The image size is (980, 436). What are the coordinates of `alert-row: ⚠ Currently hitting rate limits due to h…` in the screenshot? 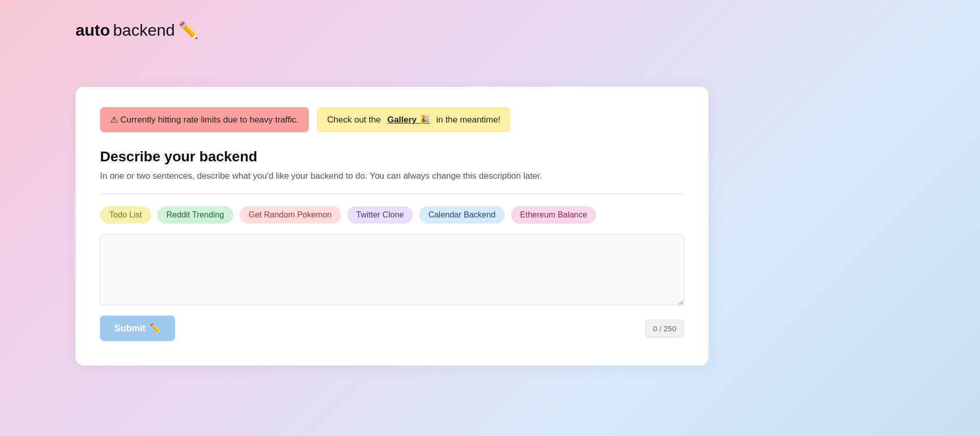 It's located at (392, 119).